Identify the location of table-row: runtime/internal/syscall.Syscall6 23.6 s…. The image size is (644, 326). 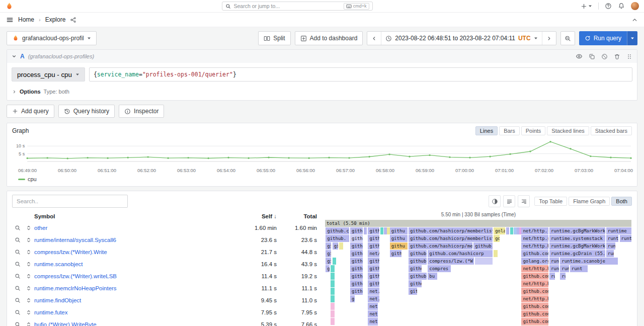
(166, 240).